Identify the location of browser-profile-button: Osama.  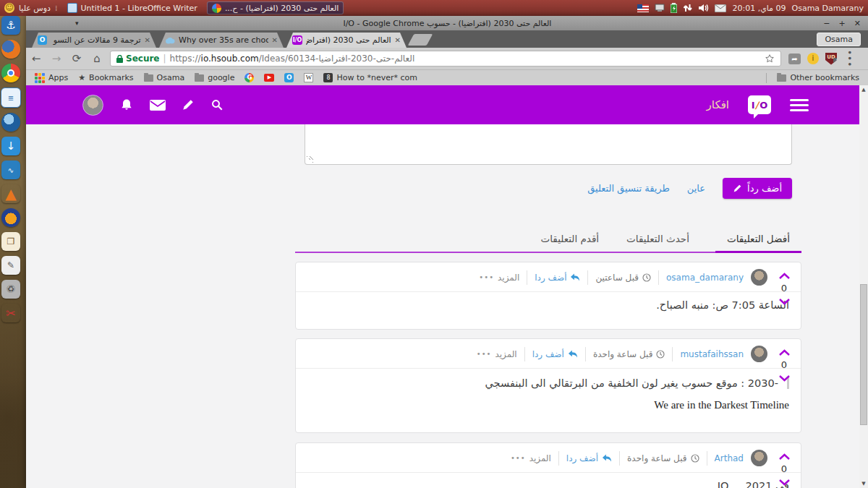
(839, 39).